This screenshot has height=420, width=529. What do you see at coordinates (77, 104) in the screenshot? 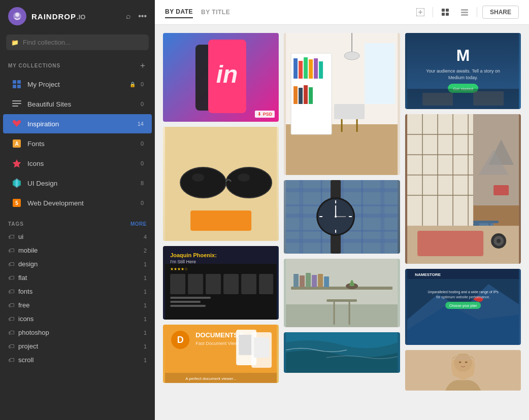
I see `sidebar-item-beautiful-sites: Beautiful Sites 0` at bounding box center [77, 104].